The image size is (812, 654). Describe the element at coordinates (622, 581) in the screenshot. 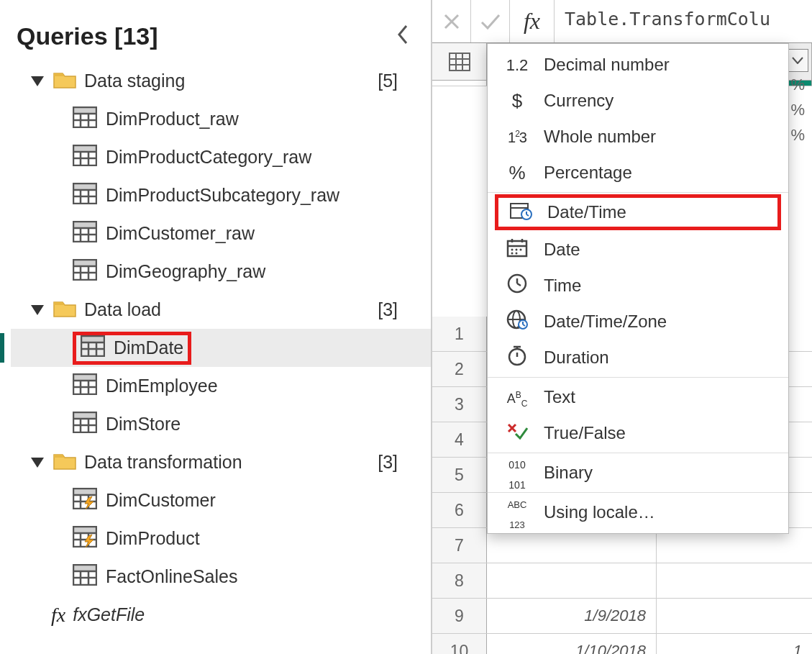

I see `table-row: 8` at that location.